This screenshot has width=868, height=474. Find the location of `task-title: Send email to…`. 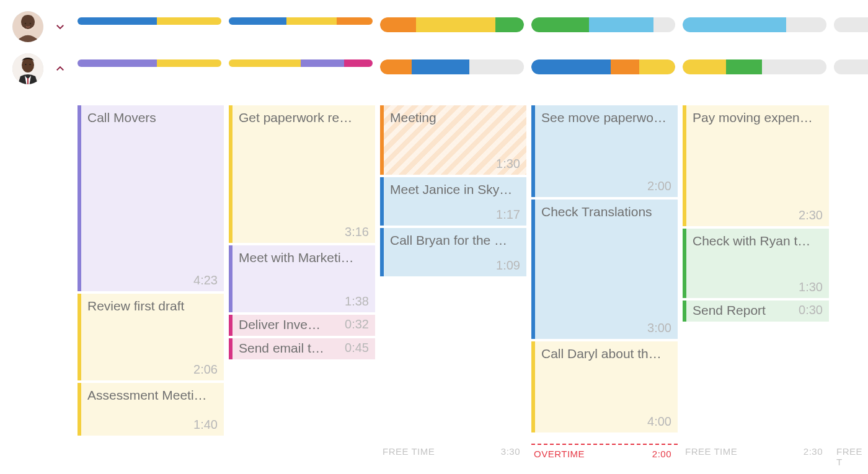

task-title: Send email to… is located at coordinates (282, 348).